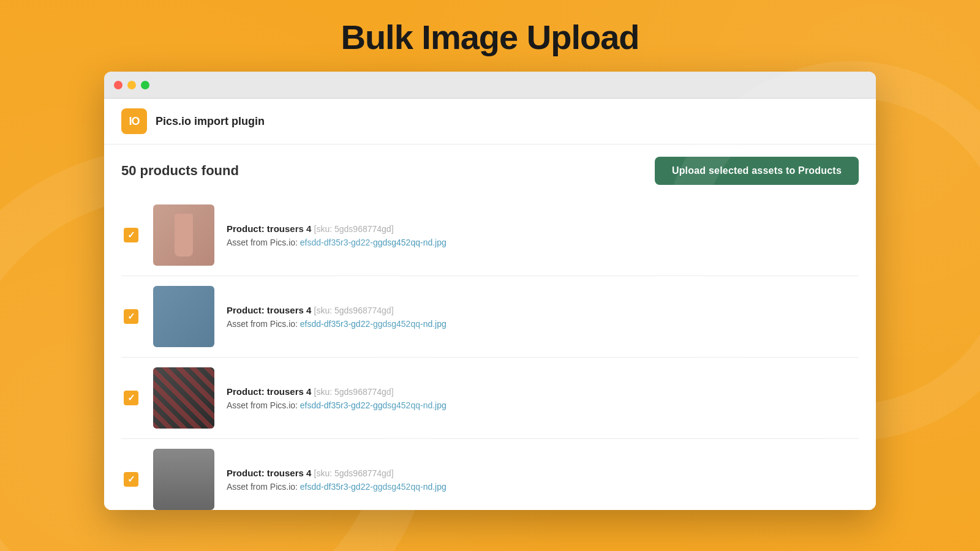  Describe the element at coordinates (543, 487) in the screenshot. I see `asset-line-4: Asset from Pics.io: efsdd-df35r3-gd22-gg…` at that location.